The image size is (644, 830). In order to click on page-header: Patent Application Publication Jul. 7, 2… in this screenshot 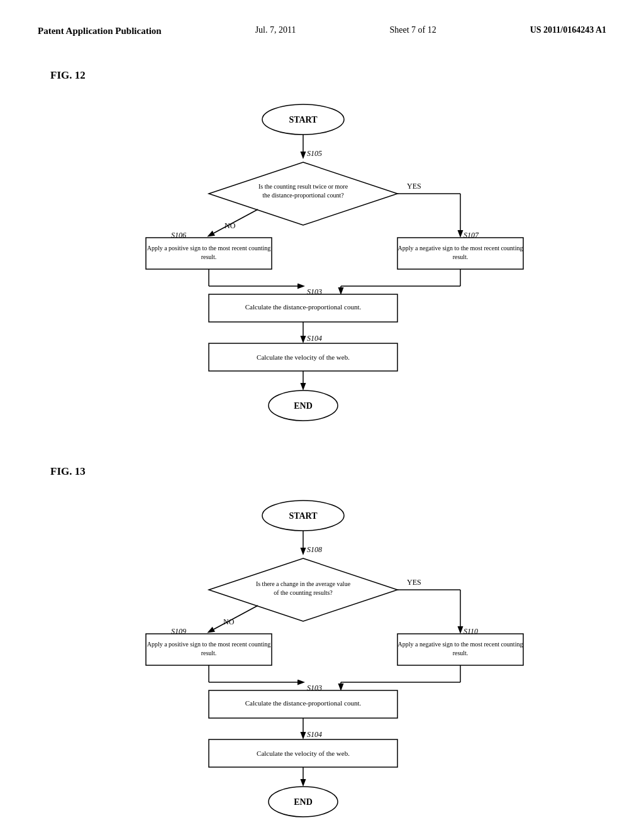, I will do `click(322, 31)`.